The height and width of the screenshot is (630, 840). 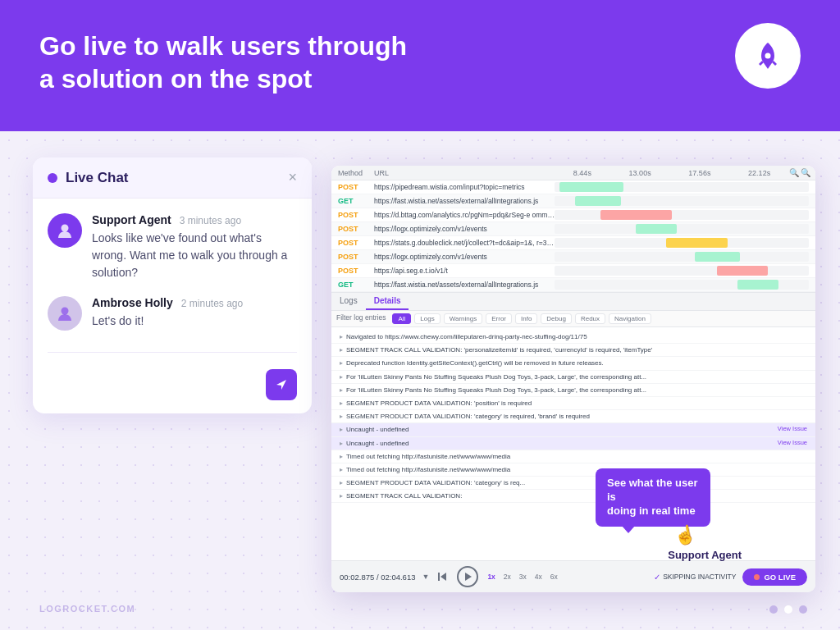 What do you see at coordinates (630, 318) in the screenshot?
I see `filter-navigation: Navigation` at bounding box center [630, 318].